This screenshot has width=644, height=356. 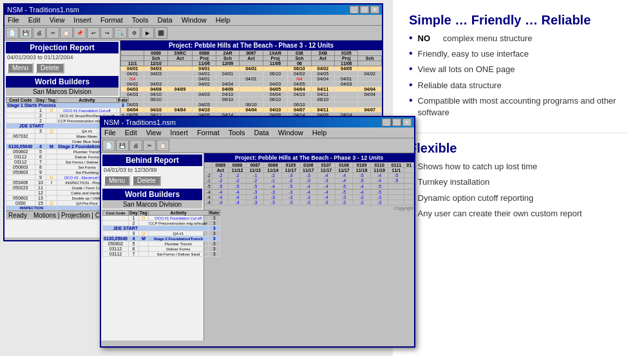 What do you see at coordinates (478, 167) in the screenshot?
I see `flex-bullet-1-text: Shows how to catch up lost time` at bounding box center [478, 167].